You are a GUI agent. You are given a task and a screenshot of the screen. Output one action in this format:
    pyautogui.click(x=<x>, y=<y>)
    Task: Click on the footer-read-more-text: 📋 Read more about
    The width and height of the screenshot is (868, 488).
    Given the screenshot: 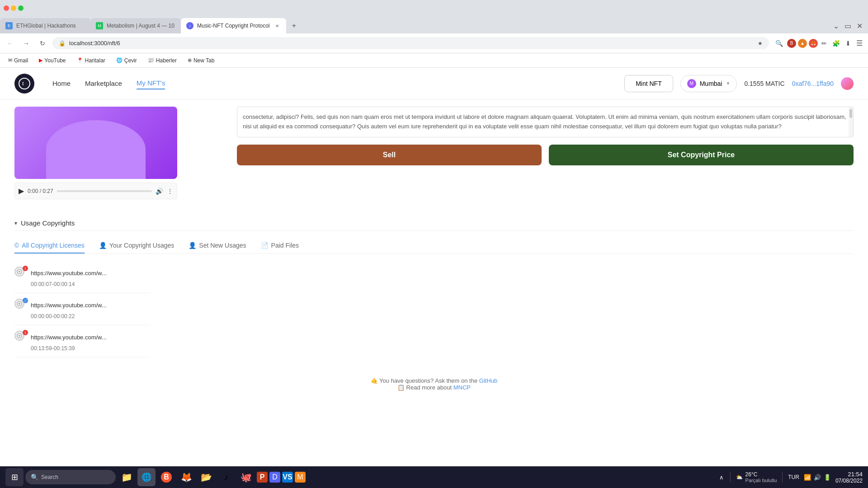 What is the action you would take?
    pyautogui.click(x=425, y=388)
    